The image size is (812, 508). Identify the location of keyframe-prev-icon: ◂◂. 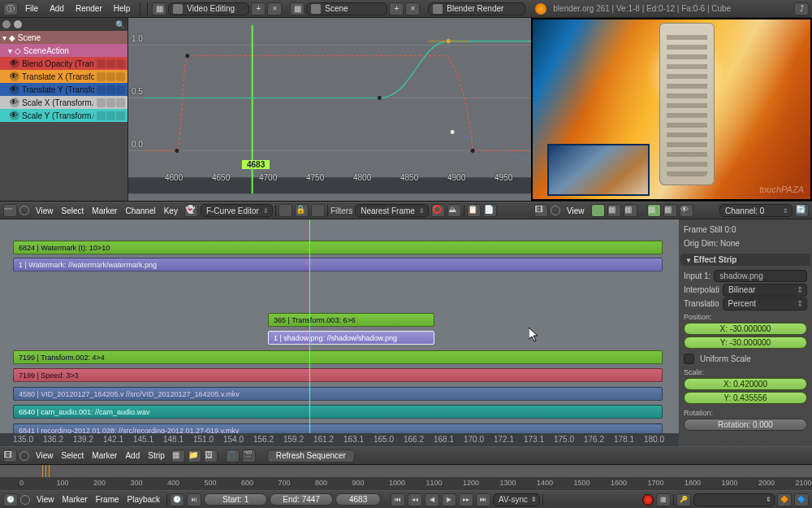
(415, 500).